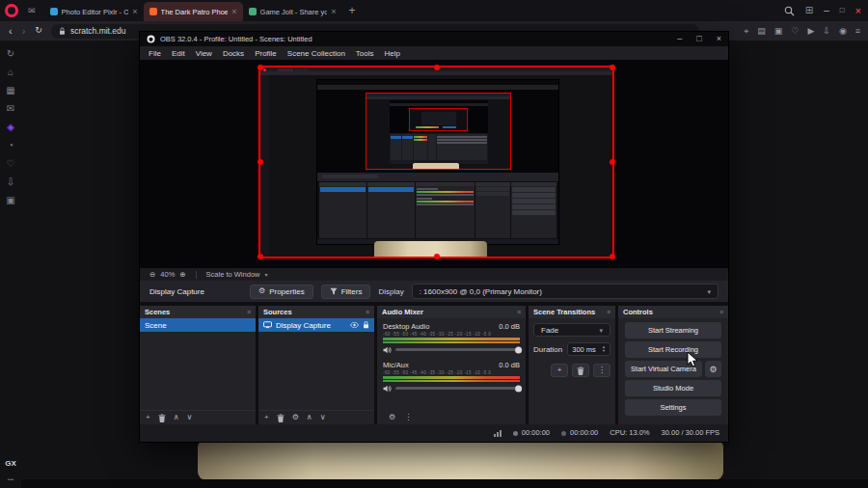  What do you see at coordinates (346, 291) in the screenshot?
I see `filters-button: Filters` at bounding box center [346, 291].